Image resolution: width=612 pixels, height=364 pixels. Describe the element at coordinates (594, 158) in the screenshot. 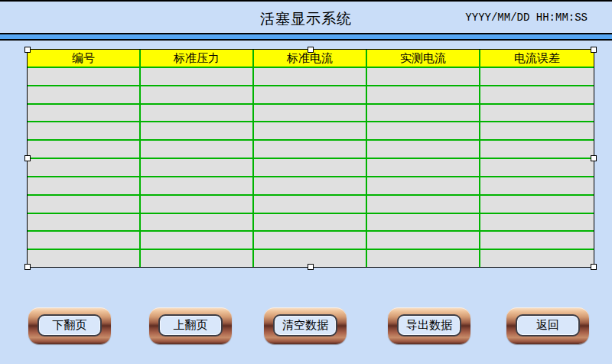

I see `selection-handle-middle-right` at that location.